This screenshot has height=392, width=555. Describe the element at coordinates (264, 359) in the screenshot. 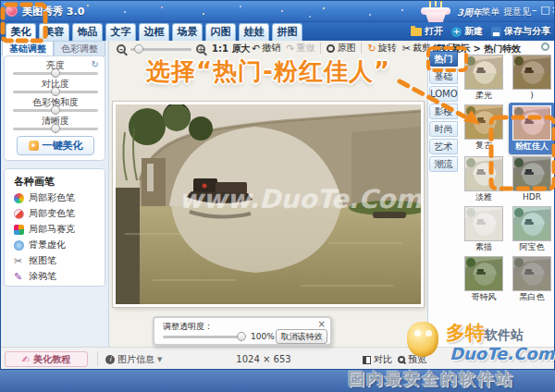

I see `image-dimensions: 1024 × 653` at that location.